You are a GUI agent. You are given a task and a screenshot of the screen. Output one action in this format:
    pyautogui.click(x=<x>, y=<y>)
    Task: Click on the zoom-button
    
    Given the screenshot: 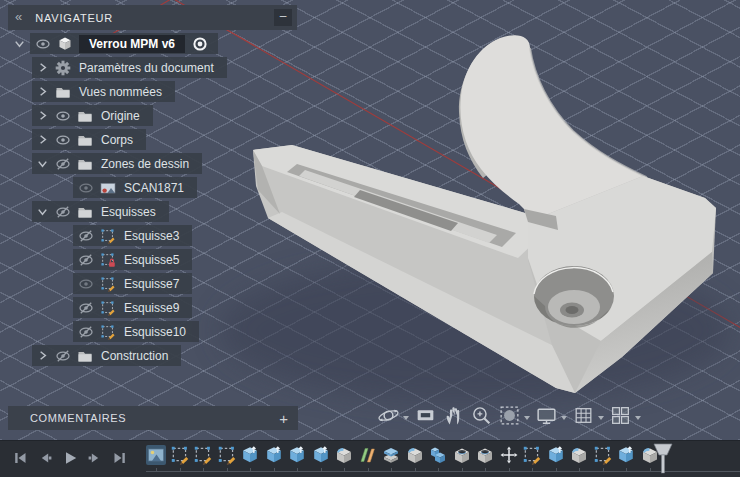 What is the action you would take?
    pyautogui.click(x=482, y=418)
    